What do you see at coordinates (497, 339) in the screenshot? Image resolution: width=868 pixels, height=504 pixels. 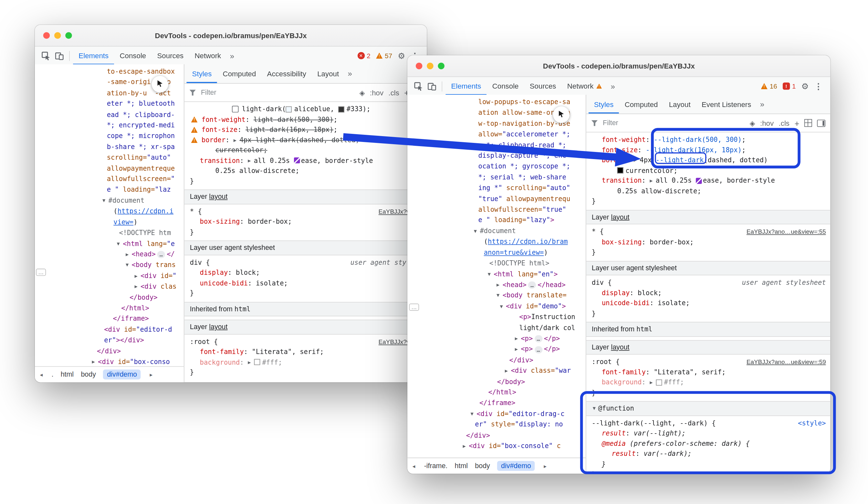 I see `dom-tree-line: ▶ <p>…</p>` at bounding box center [497, 339].